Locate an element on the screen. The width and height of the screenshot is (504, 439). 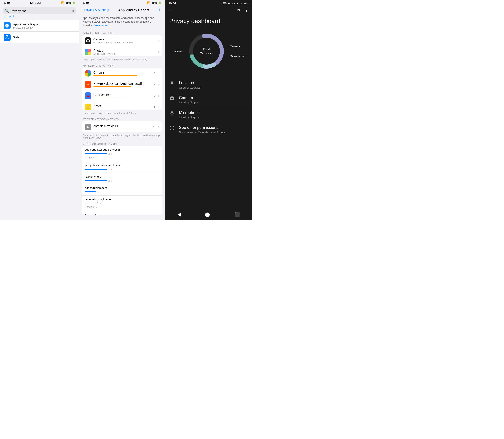
chrome-chevron-icon: › is located at coordinates (159, 73).